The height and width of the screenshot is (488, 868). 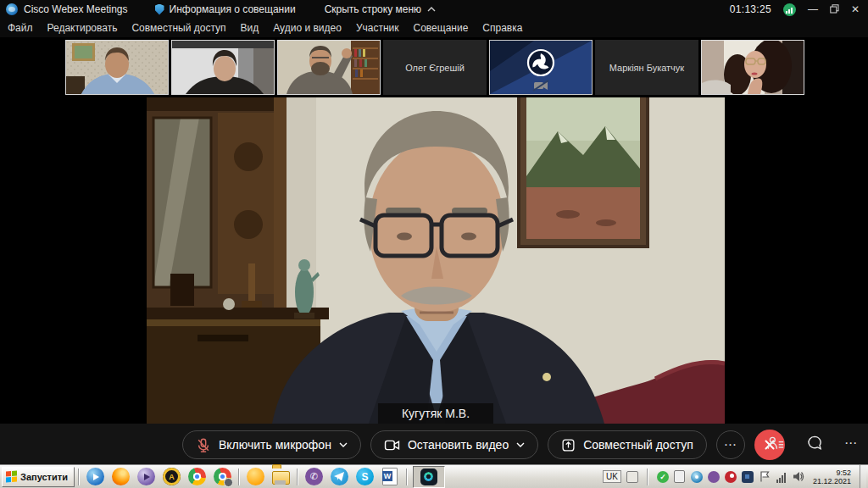 What do you see at coordinates (834, 10) in the screenshot?
I see `maximize-button` at bounding box center [834, 10].